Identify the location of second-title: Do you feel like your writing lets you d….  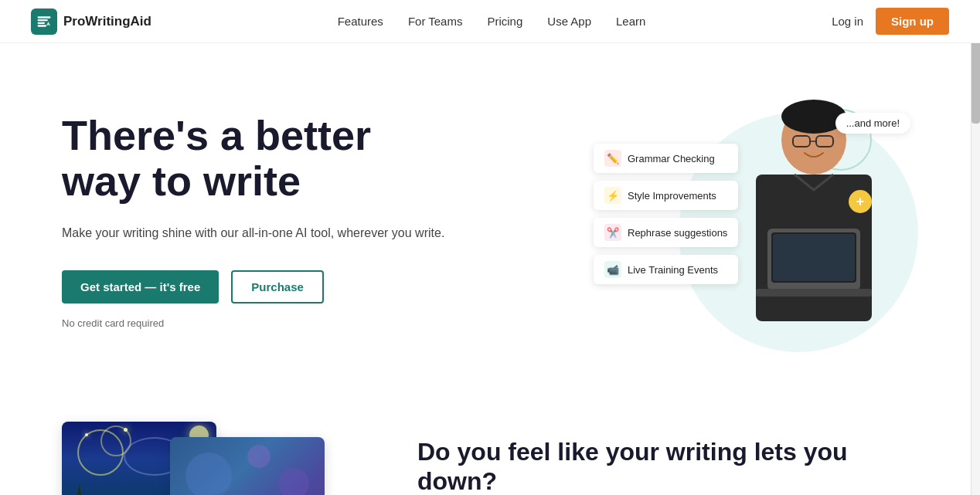
(668, 466).